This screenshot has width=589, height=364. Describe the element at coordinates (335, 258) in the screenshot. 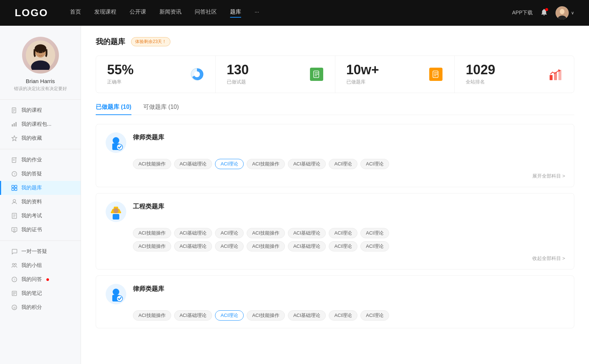

I see `collapse-link-engineer: 收起全部科目 >` at that location.